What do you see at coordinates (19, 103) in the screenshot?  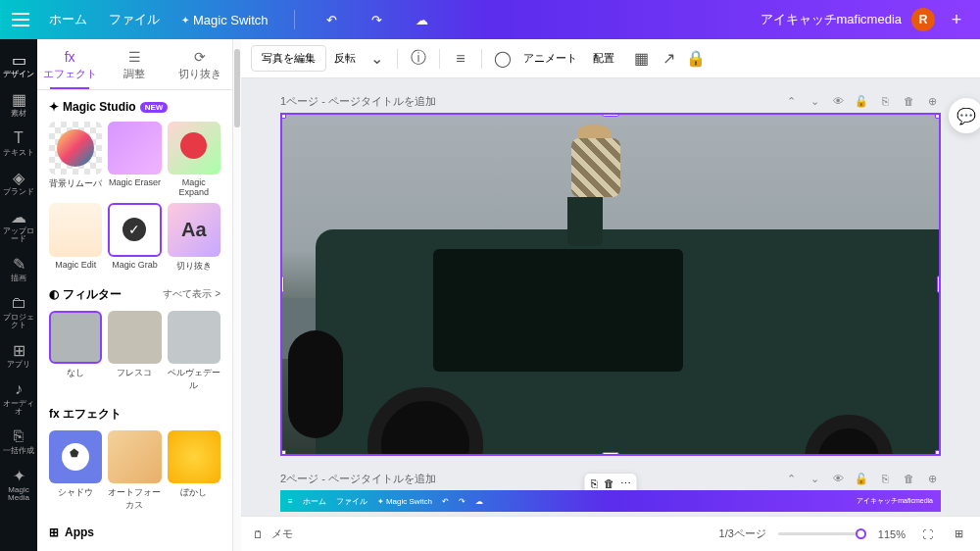 I see `rail-elements: ▦素材` at bounding box center [19, 103].